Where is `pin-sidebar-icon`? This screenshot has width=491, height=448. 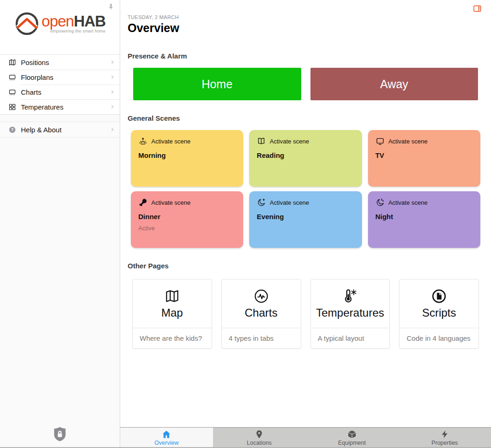 pin-sidebar-icon is located at coordinates (111, 7).